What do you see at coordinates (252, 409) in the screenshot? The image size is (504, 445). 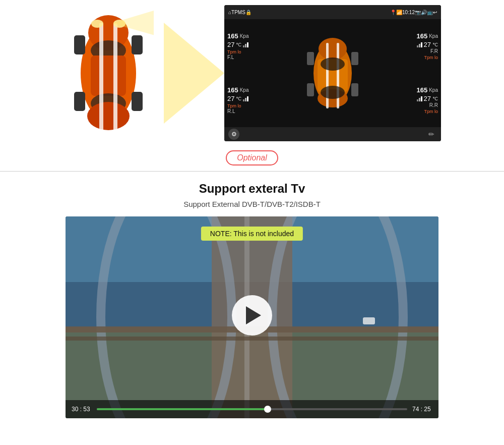 I see `progress-bar-container: 30 : 53 74 : 25` at bounding box center [252, 409].